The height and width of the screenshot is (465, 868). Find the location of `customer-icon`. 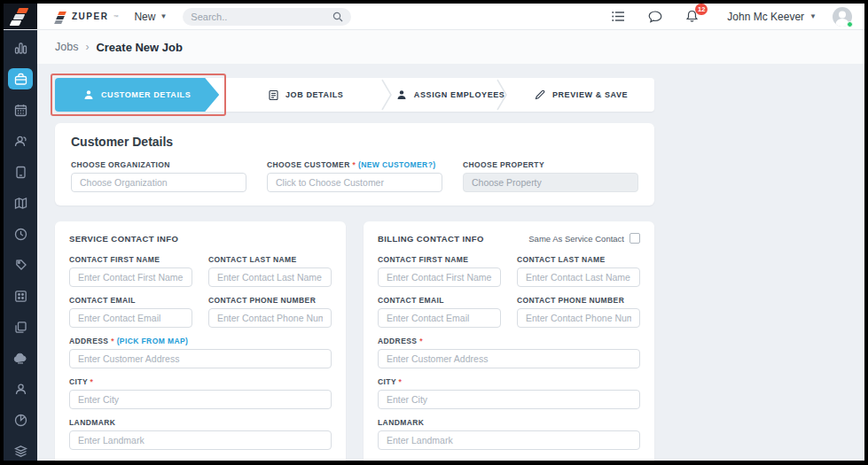

customer-icon is located at coordinates (89, 95).